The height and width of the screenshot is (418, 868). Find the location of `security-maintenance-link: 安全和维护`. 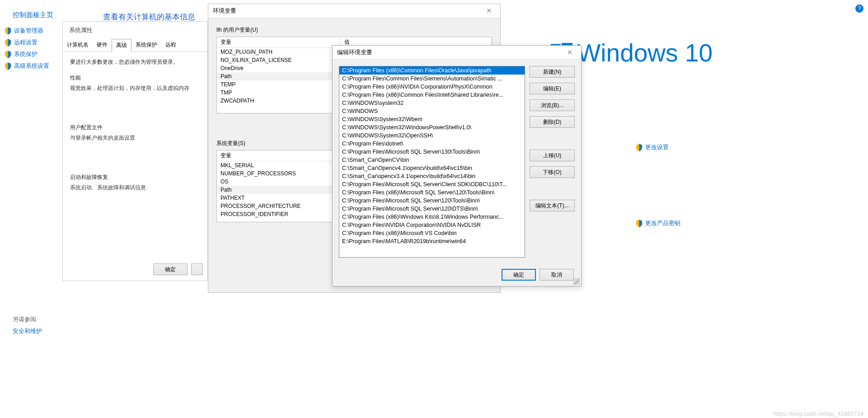

security-maintenance-link: 安全和维护 is located at coordinates (27, 331).